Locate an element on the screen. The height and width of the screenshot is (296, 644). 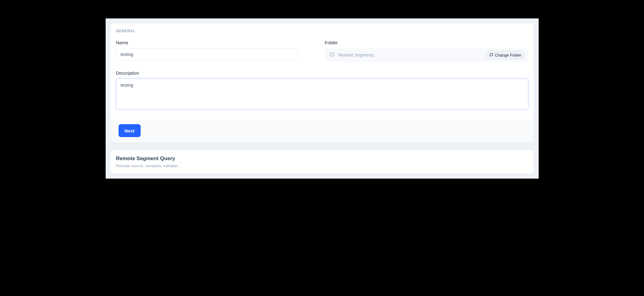
name-field: Name is located at coordinates (218, 51).